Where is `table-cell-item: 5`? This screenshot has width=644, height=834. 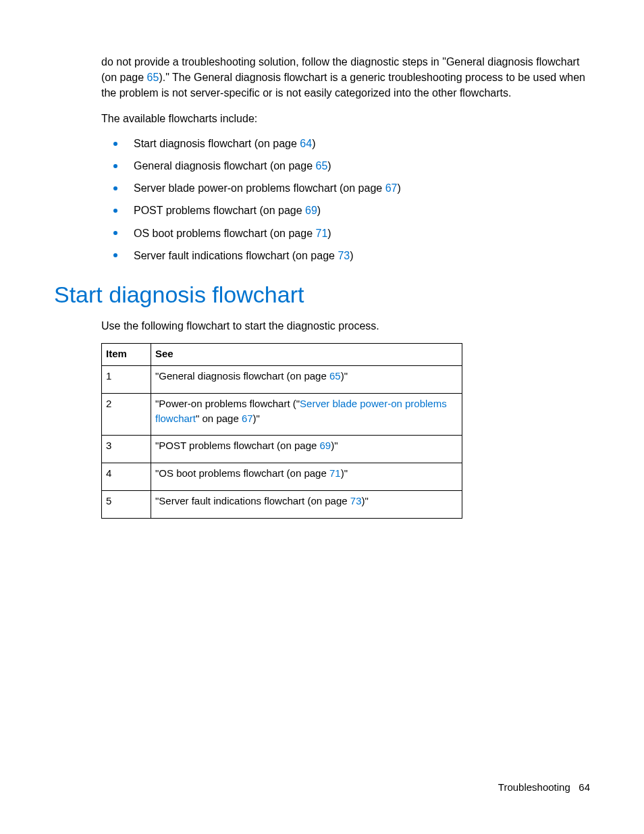
table-cell-item: 5 is located at coordinates (127, 504).